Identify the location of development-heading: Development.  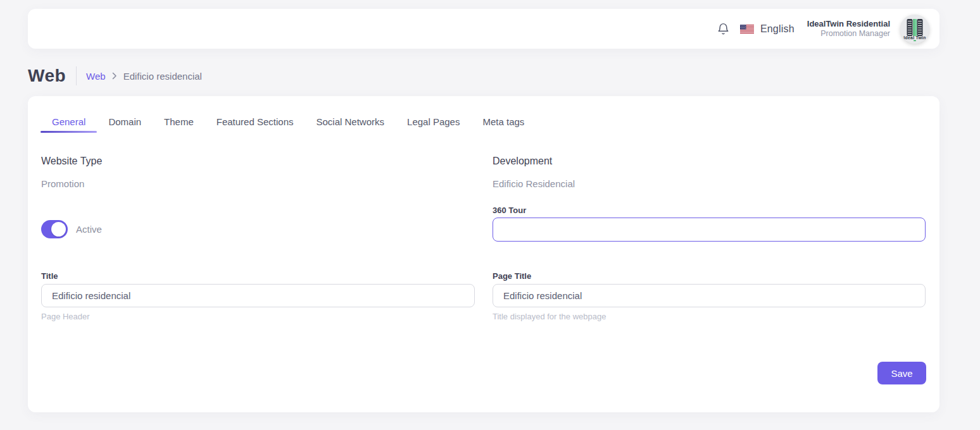
(709, 161).